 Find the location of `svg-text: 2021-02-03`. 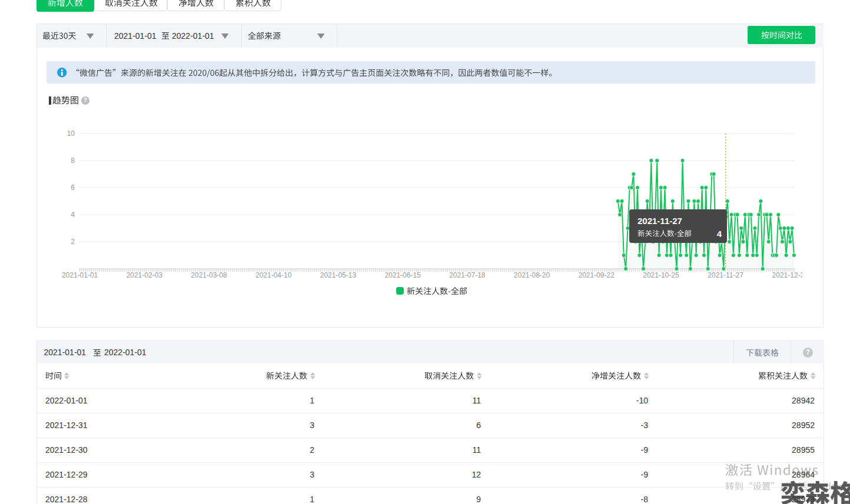

svg-text: 2021-02-03 is located at coordinates (145, 275).